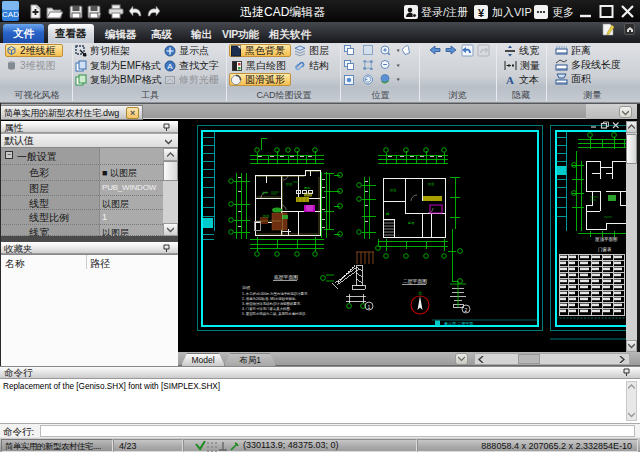 The width and height of the screenshot is (640, 452). What do you see at coordinates (308, 188) in the screenshot?
I see `svg-text: 厨房` at bounding box center [308, 188].